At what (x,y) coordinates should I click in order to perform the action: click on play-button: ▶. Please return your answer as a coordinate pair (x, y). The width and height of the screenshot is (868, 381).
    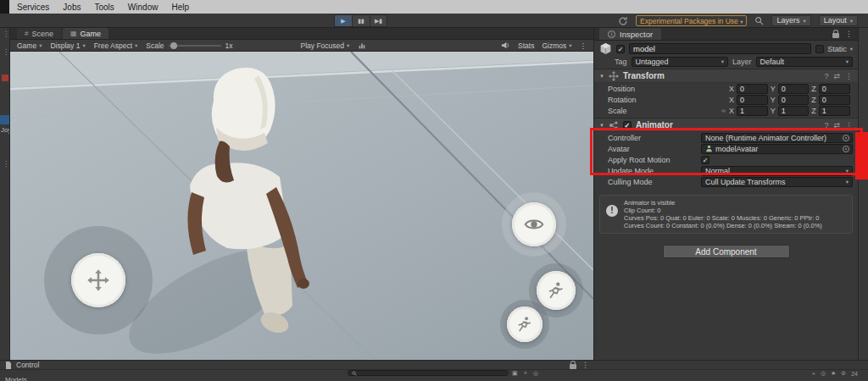
    Looking at the image, I should click on (342, 20).